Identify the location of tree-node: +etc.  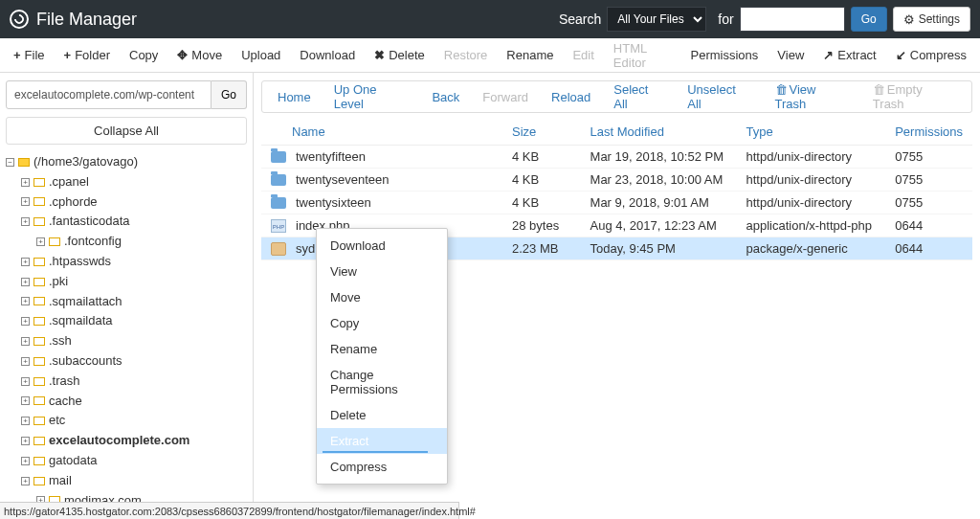
(126, 421).